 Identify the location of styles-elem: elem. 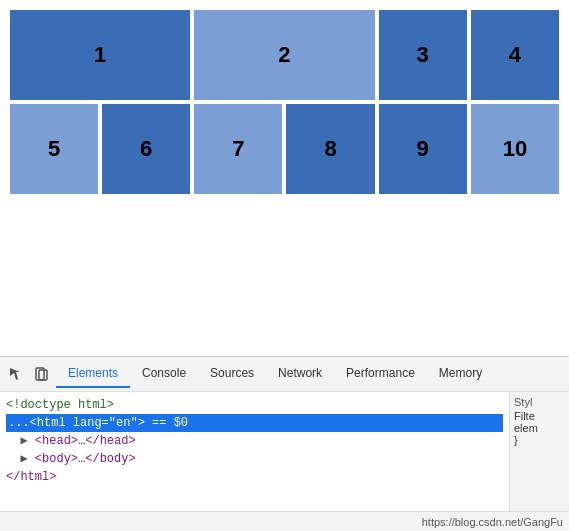
(540, 428).